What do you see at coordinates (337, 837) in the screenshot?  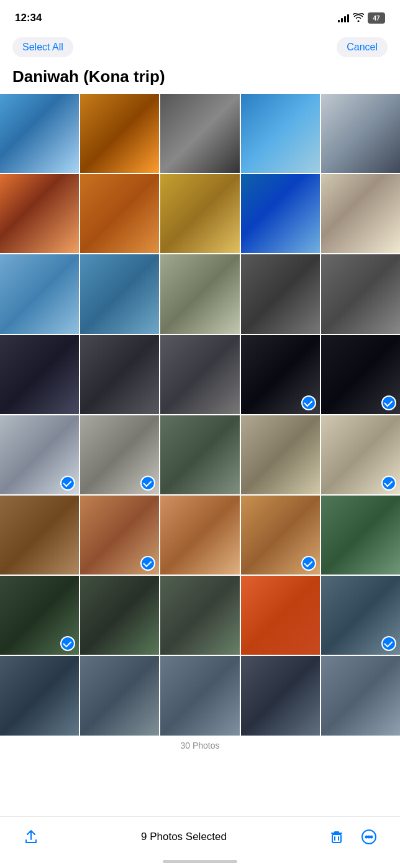 I see `trash-icon` at bounding box center [337, 837].